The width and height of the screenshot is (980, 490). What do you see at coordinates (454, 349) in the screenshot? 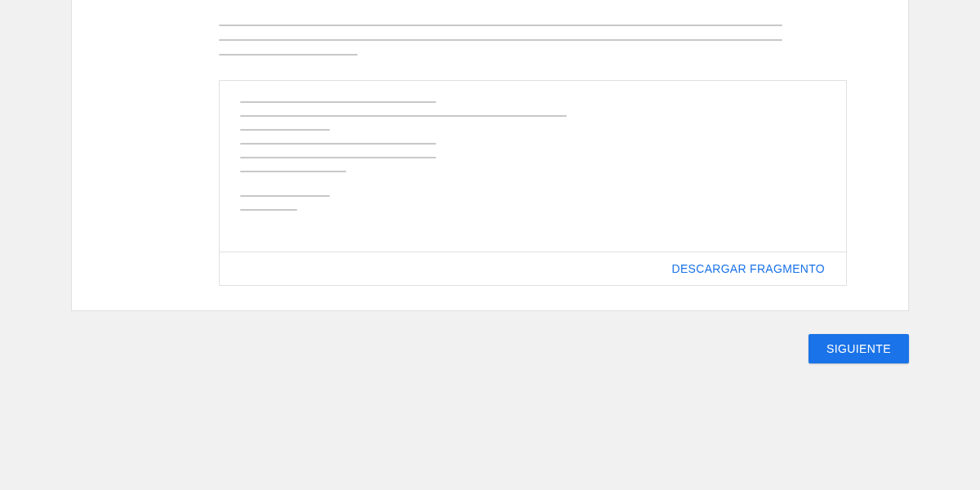
I see `action-row: SIGUIENTE` at bounding box center [454, 349].